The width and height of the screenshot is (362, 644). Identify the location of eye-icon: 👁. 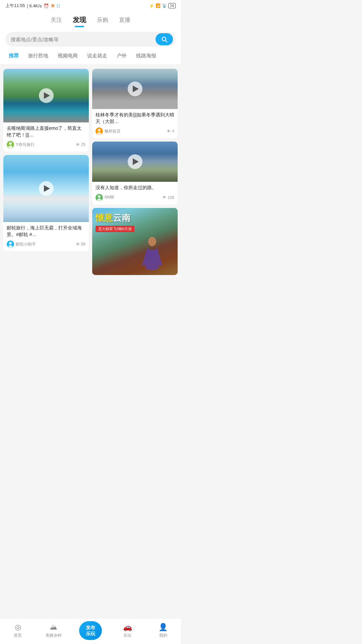
(78, 145).